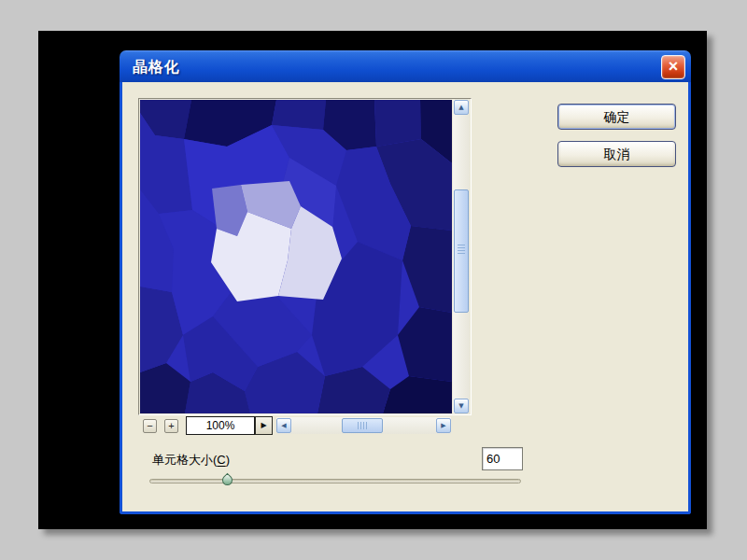  What do you see at coordinates (228, 459) in the screenshot?
I see `cell-size-label-close: )` at bounding box center [228, 459].